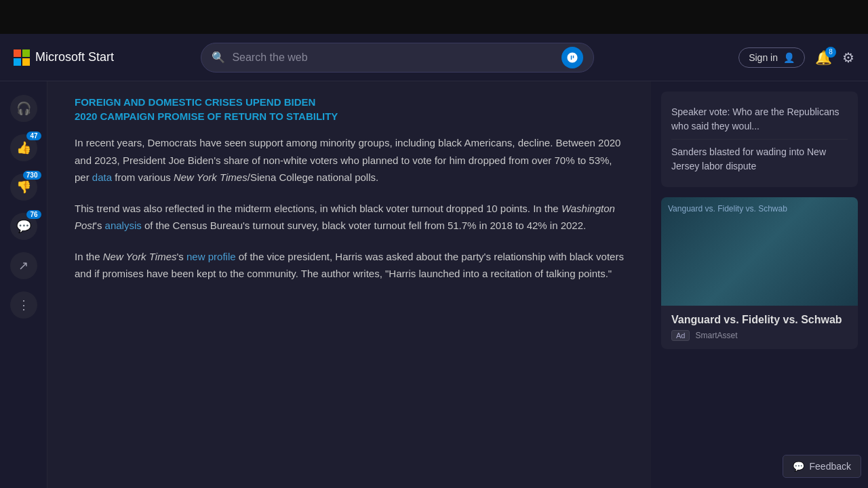 This screenshot has height=488, width=868. Describe the element at coordinates (313, 178) in the screenshot. I see `para1-text3: /Siena College national polls.` at that location.